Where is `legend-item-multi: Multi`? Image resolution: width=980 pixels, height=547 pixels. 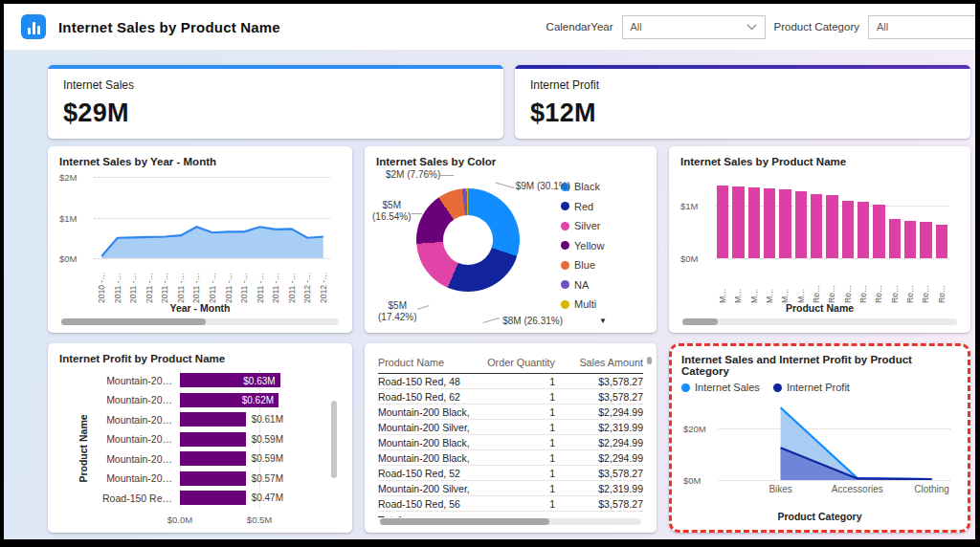 legend-item-multi: Multi is located at coordinates (603, 304).